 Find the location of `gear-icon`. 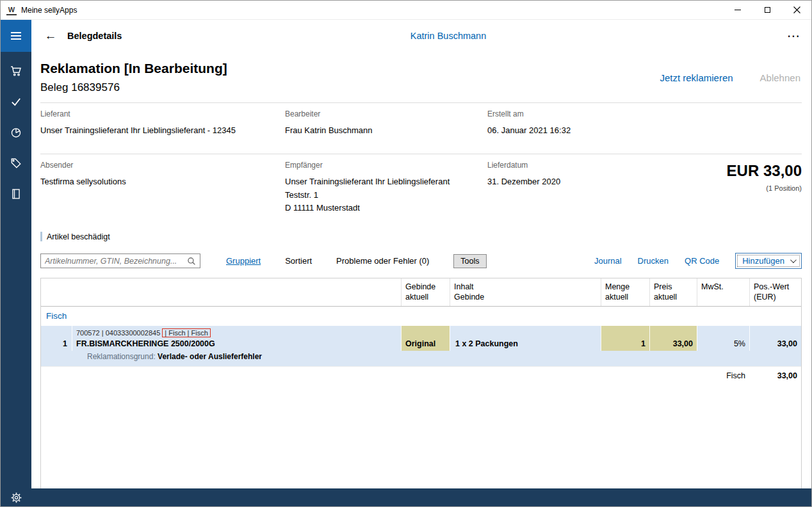

gear-icon is located at coordinates (17, 498).